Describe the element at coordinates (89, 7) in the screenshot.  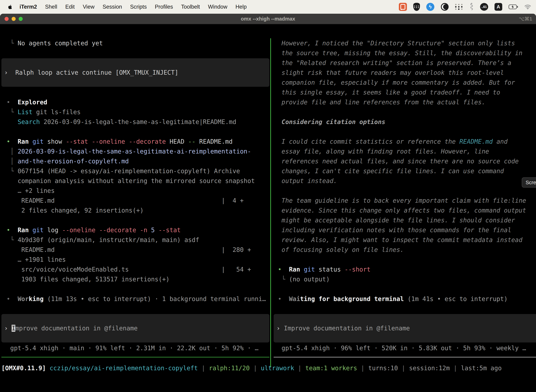
I see `menu-item-view: View` at that location.